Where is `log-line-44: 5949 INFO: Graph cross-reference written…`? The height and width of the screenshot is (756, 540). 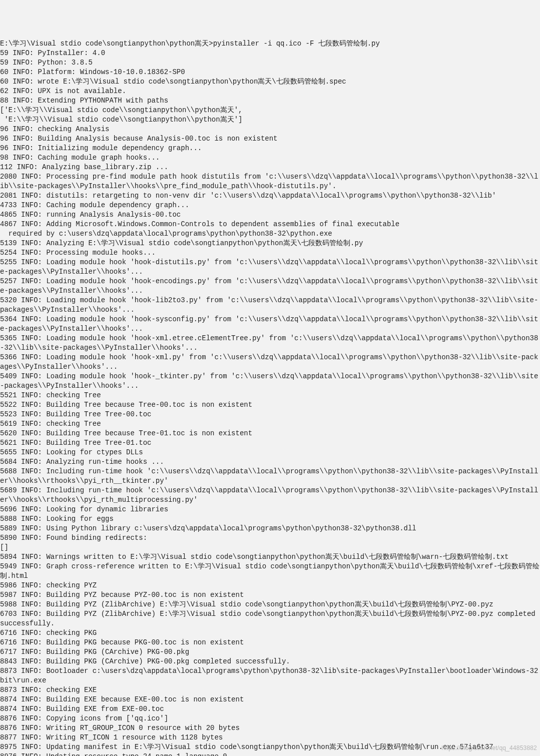
log-line-44: 5949 INFO: Graph cross-reference written… is located at coordinates (270, 571).